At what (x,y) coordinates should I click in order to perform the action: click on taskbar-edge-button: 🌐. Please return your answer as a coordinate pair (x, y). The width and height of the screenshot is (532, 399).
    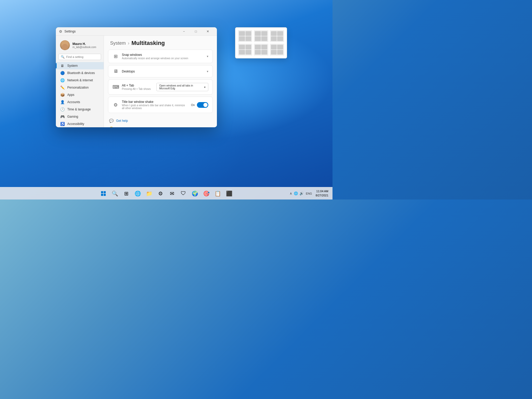
    Looking at the image, I should click on (138, 194).